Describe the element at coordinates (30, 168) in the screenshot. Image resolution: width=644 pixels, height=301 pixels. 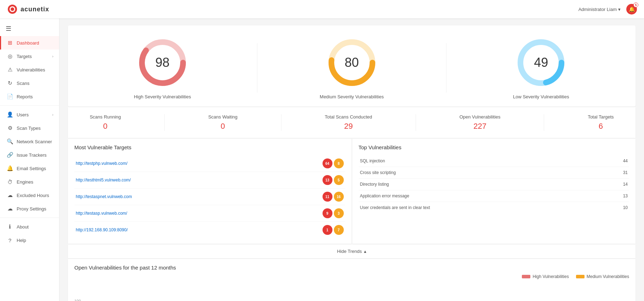
I see `sidebar-item-email-settings: 🔔 Email Settings` at that location.